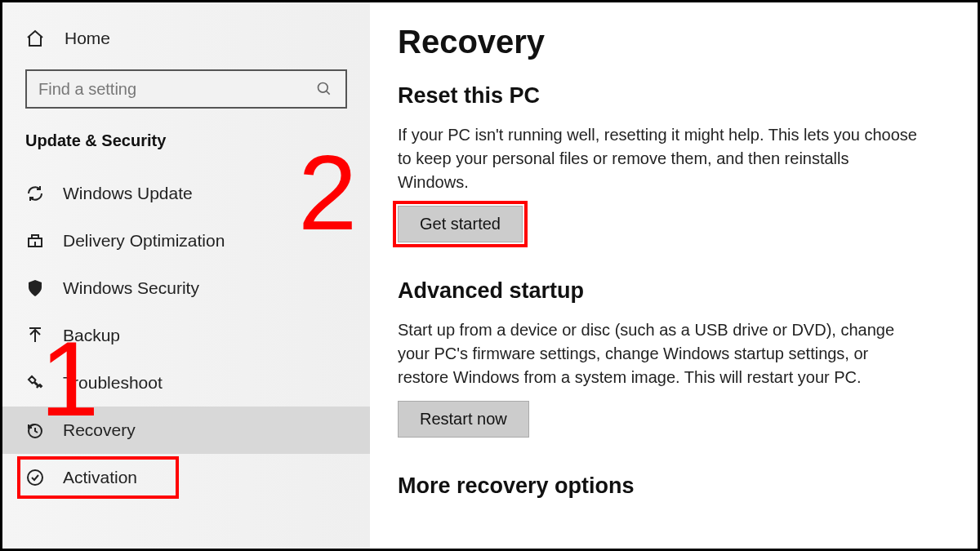 Image resolution: width=980 pixels, height=551 pixels. What do you see at coordinates (464, 420) in the screenshot?
I see `restart-now-button: Restart now` at bounding box center [464, 420].